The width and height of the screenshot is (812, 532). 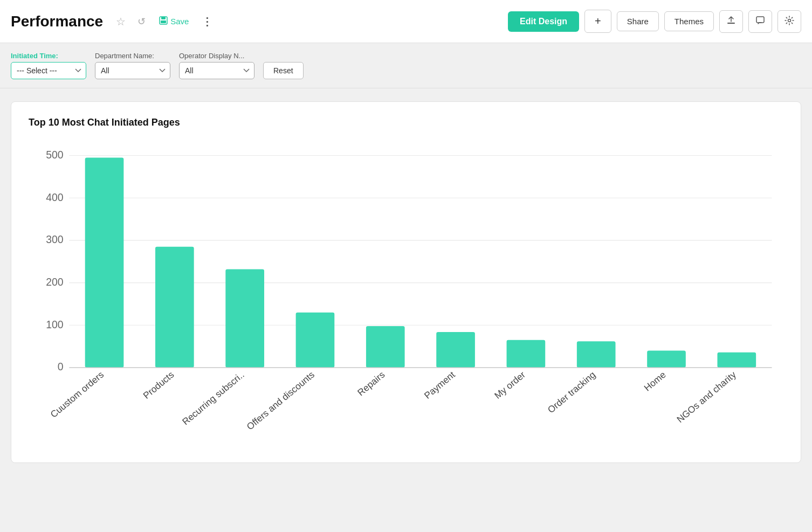 What do you see at coordinates (731, 22) in the screenshot?
I see `upload-button` at bounding box center [731, 22].